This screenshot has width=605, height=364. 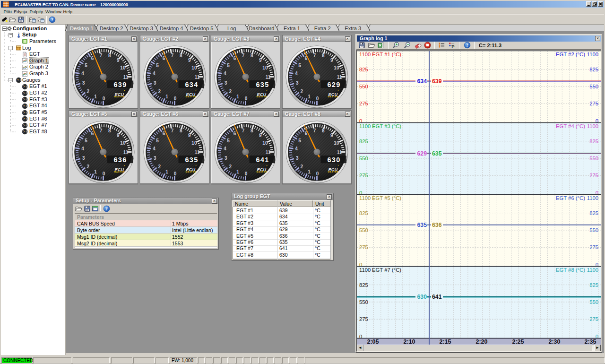 What do you see at coordinates (570, 270) in the screenshot?
I see `svg-text: EGT #8 (°C)` at bounding box center [570, 270].